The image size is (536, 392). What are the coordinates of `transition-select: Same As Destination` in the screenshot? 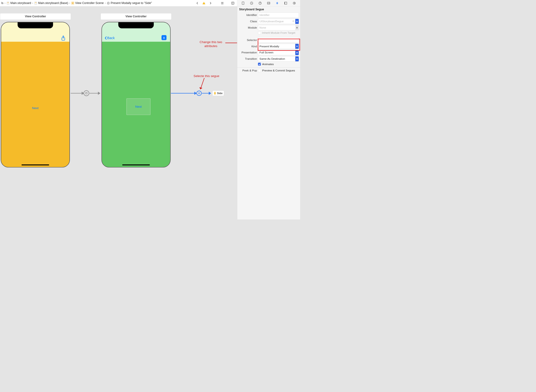 It's located at (278, 59).